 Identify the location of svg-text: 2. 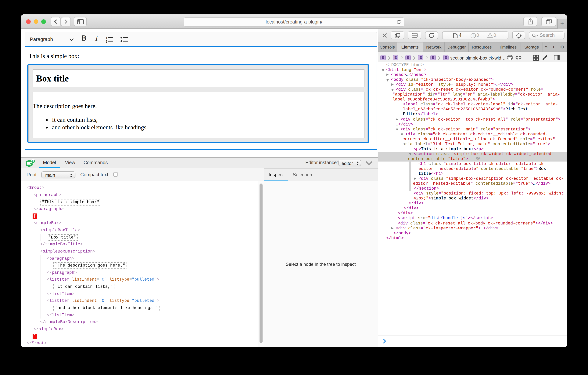
(106, 42).